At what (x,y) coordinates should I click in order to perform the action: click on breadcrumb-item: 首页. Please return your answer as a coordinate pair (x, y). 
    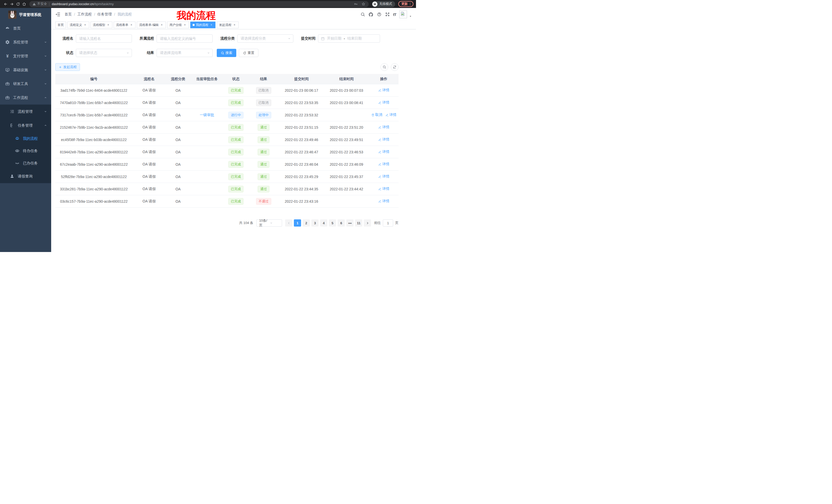
    Looking at the image, I should click on (68, 14).